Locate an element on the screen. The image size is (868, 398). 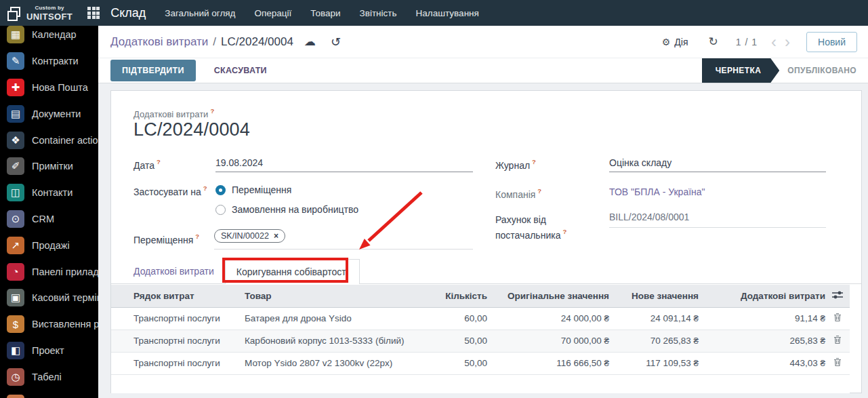
sidebar-item-partial is located at coordinates (49, 394).